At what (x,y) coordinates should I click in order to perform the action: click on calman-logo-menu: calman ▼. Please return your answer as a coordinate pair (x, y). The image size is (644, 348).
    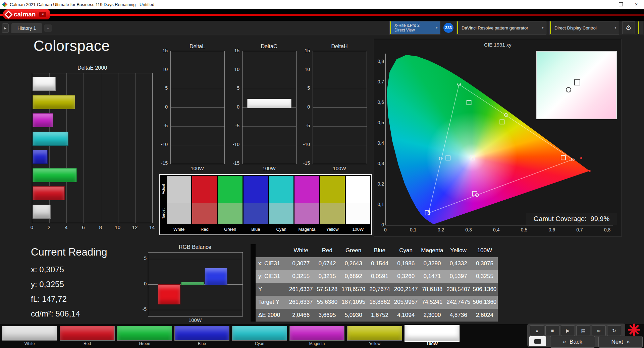
    Looking at the image, I should click on (26, 14).